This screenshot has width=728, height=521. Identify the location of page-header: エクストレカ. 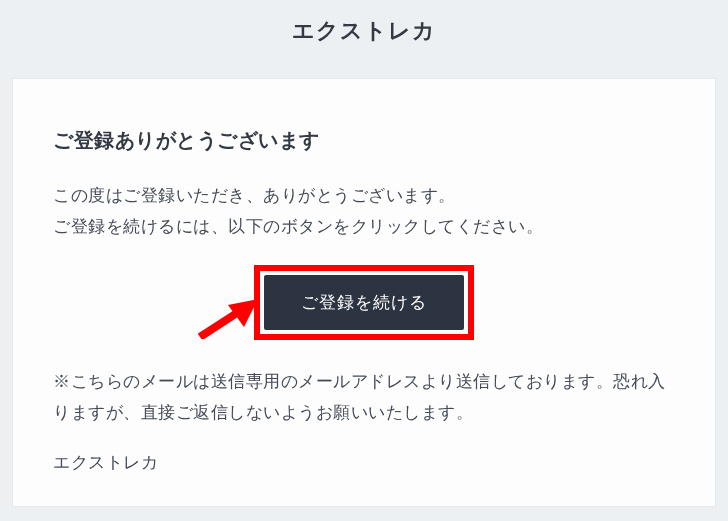
(364, 35).